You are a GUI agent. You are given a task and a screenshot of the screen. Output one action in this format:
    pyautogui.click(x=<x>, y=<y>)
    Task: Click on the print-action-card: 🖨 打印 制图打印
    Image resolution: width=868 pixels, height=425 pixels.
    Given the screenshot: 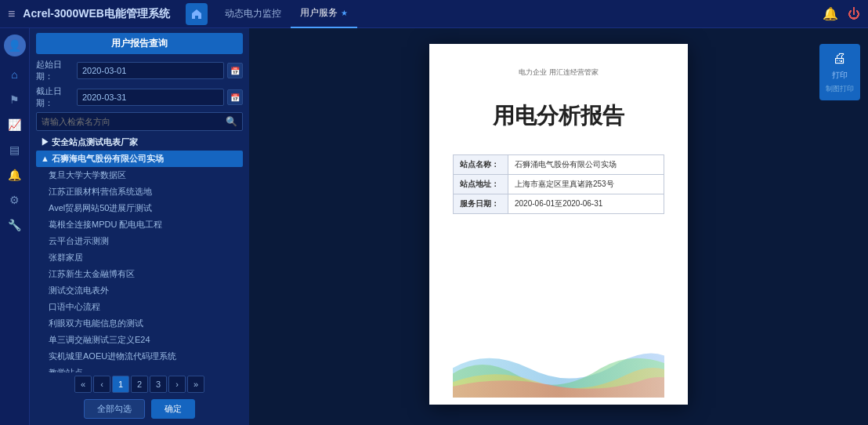 What is the action you would take?
    pyautogui.click(x=840, y=72)
    